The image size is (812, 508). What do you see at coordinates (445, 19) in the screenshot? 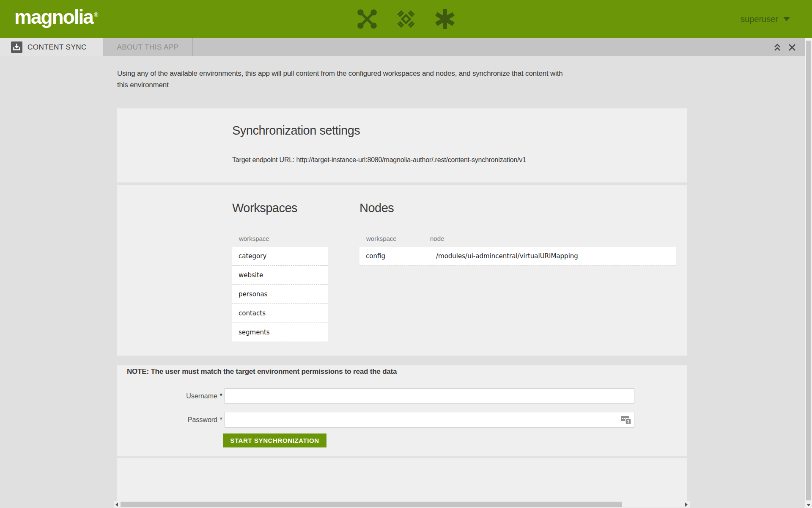
I see `favorites-icon` at bounding box center [445, 19].